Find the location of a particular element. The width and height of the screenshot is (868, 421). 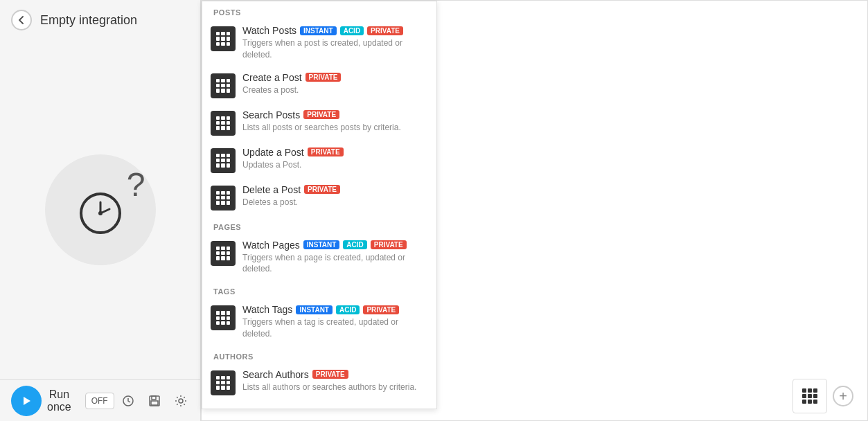

menu-item-desc: Updates a Post. is located at coordinates (335, 165).